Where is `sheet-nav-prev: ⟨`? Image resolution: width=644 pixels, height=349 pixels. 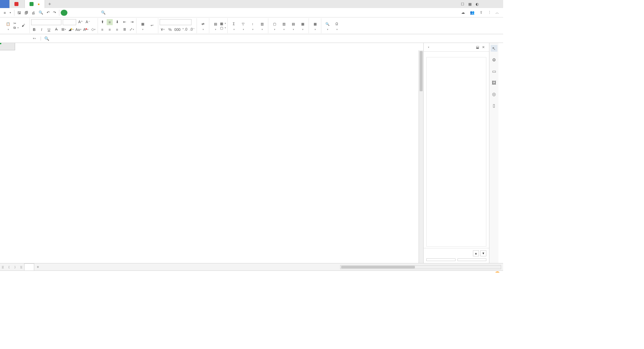
sheet-nav-prev: ⟨ is located at coordinates (9, 267).